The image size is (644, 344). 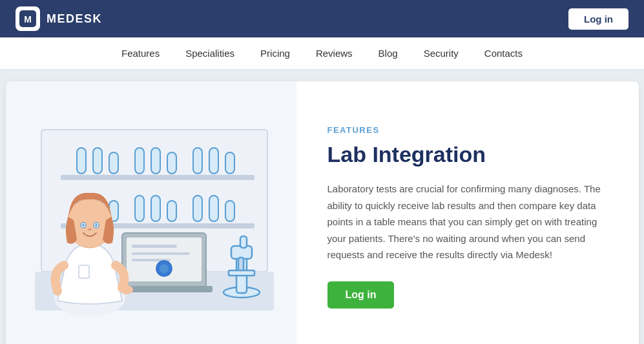 I want to click on topbar-login-button: Log in, so click(x=598, y=19).